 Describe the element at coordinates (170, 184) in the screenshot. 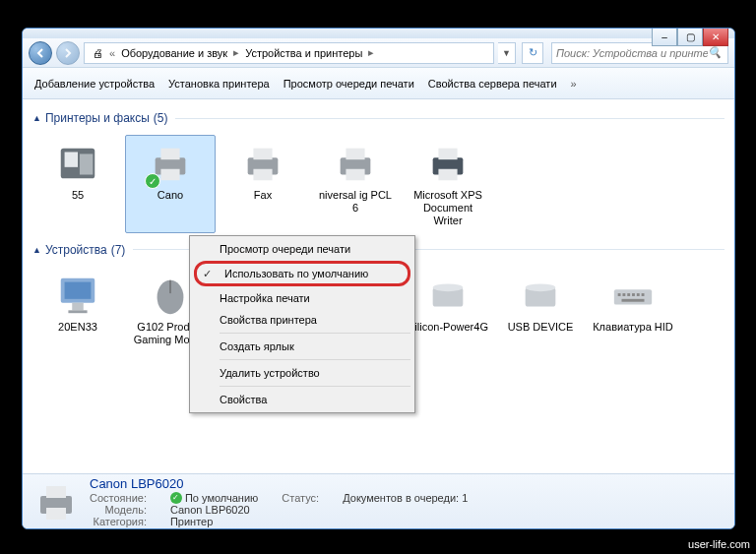

I see `printer-item-selected: ✓ Cano` at that location.